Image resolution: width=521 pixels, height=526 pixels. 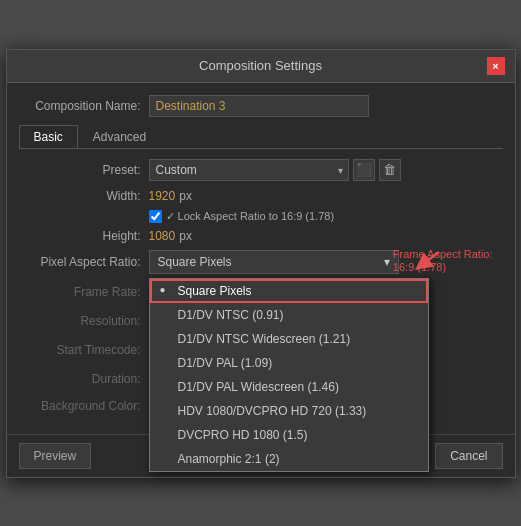 I want to click on frame-rate-label: Frame Rate:, so click(x=84, y=292).